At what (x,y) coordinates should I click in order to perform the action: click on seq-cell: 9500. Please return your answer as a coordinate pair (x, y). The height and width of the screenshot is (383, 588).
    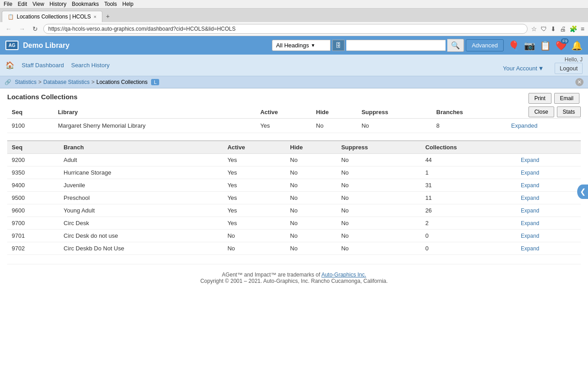
    Looking at the image, I should click on (33, 198).